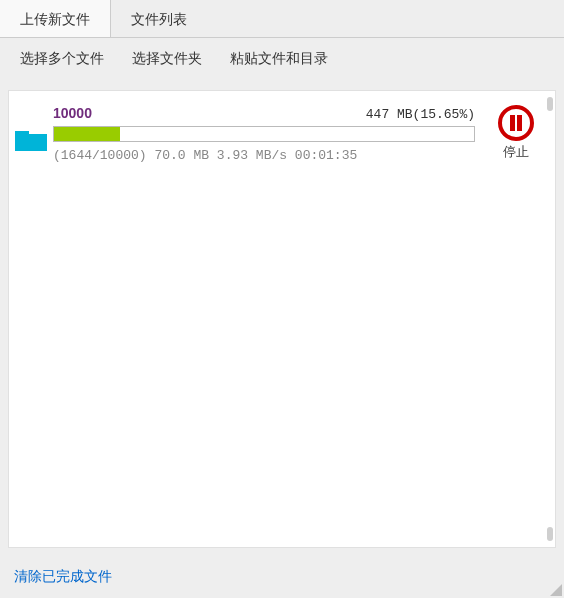  Describe the element at coordinates (55, 19) in the screenshot. I see `tab-upload-new-label: 上传新文件` at that location.